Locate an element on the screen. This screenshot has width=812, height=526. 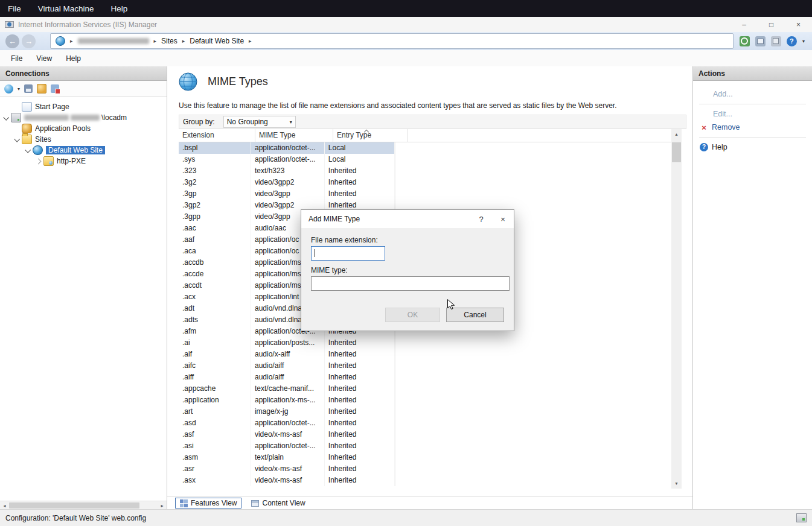
minimize-button: – is located at coordinates (744, 24).